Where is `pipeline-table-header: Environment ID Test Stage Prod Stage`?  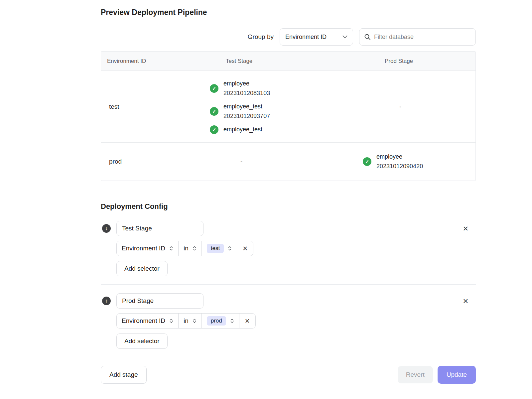 pipeline-table-header: Environment ID Test Stage Prod Stage is located at coordinates (288, 61).